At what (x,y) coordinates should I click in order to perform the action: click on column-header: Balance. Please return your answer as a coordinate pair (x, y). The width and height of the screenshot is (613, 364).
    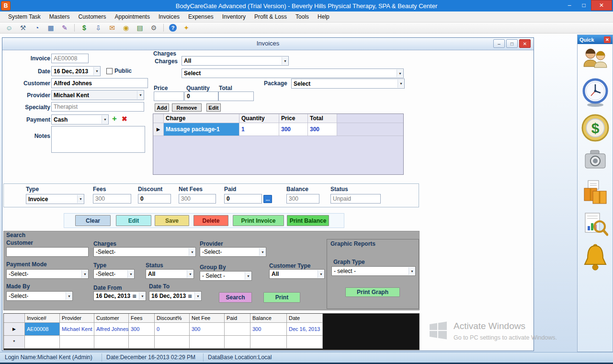
    Looking at the image, I should click on (269, 318).